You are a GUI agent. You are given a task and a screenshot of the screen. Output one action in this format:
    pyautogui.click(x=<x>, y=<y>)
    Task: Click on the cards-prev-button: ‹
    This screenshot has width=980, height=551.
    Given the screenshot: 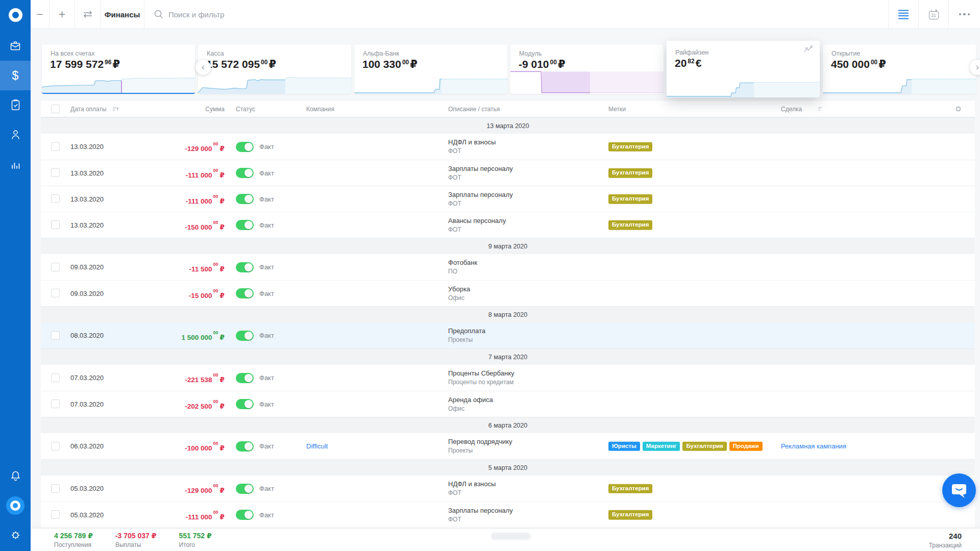 What is the action you would take?
    pyautogui.click(x=203, y=67)
    